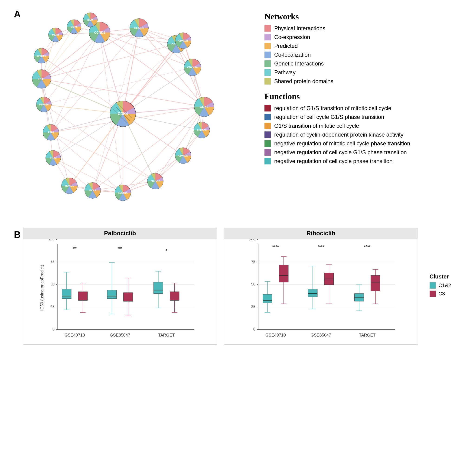 The width and height of the screenshot is (476, 458). I want to click on svg-text: HDAC1, so click(69, 186).